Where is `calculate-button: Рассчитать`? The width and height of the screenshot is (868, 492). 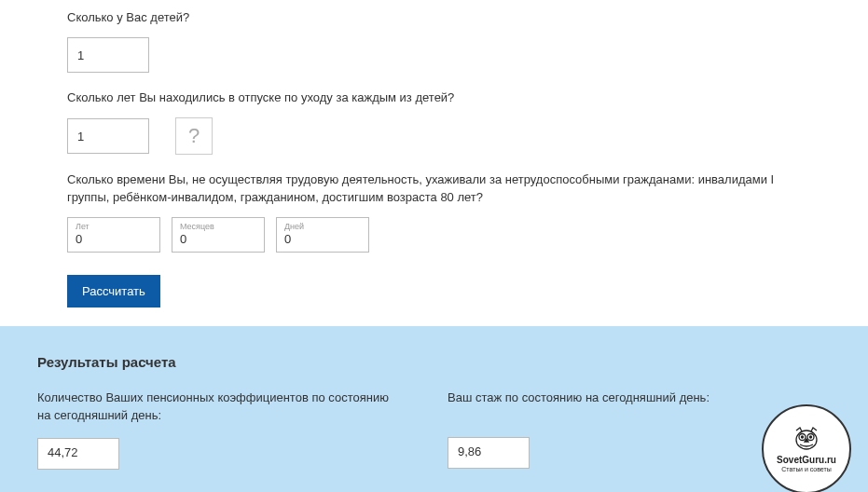 calculate-button: Рассчитать is located at coordinates (114, 291).